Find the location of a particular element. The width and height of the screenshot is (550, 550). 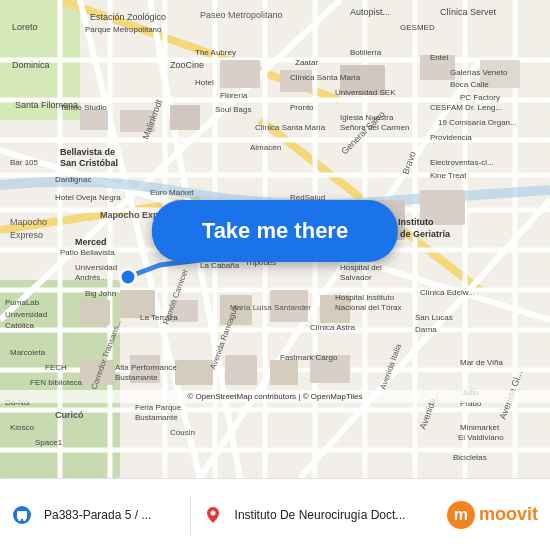

svg-text: Bar 105 is located at coordinates (24, 162).